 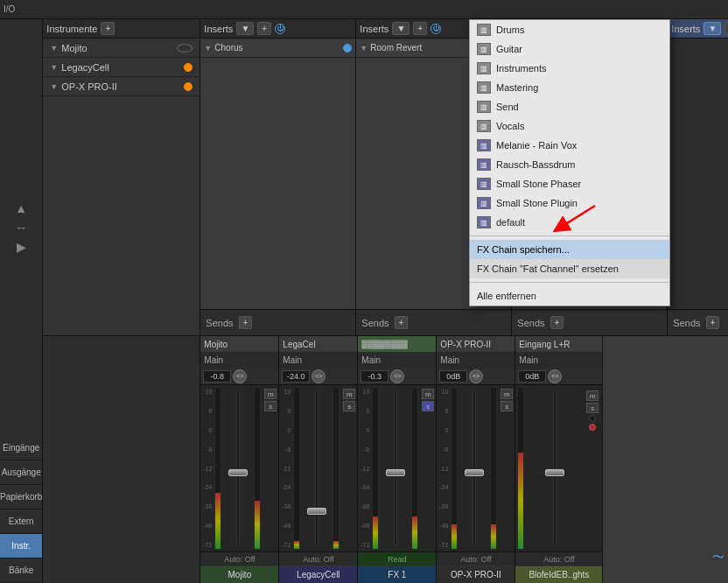 What do you see at coordinates (555, 468) in the screenshot?
I see `eingang-fader-track` at bounding box center [555, 468].